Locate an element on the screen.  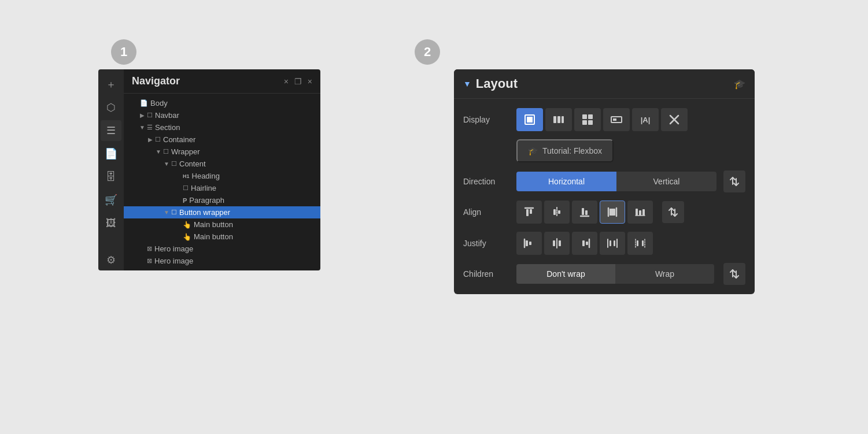
display-btn-inline is located at coordinates (616, 120).